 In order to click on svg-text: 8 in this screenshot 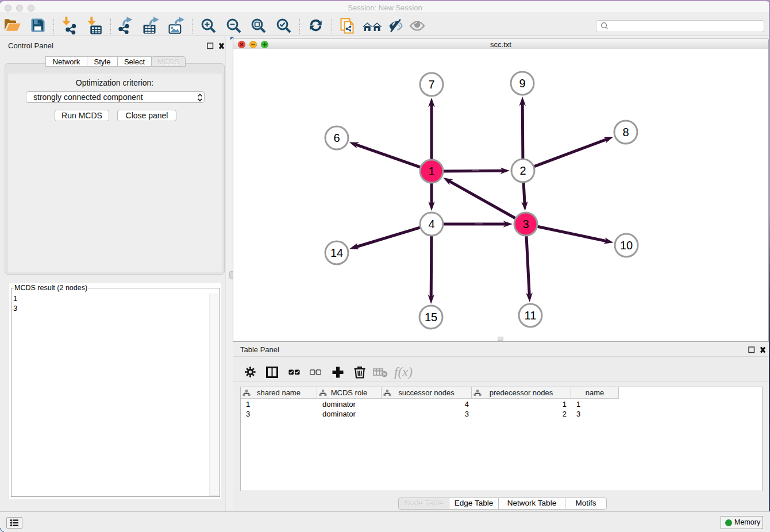, I will do `click(625, 132)`.